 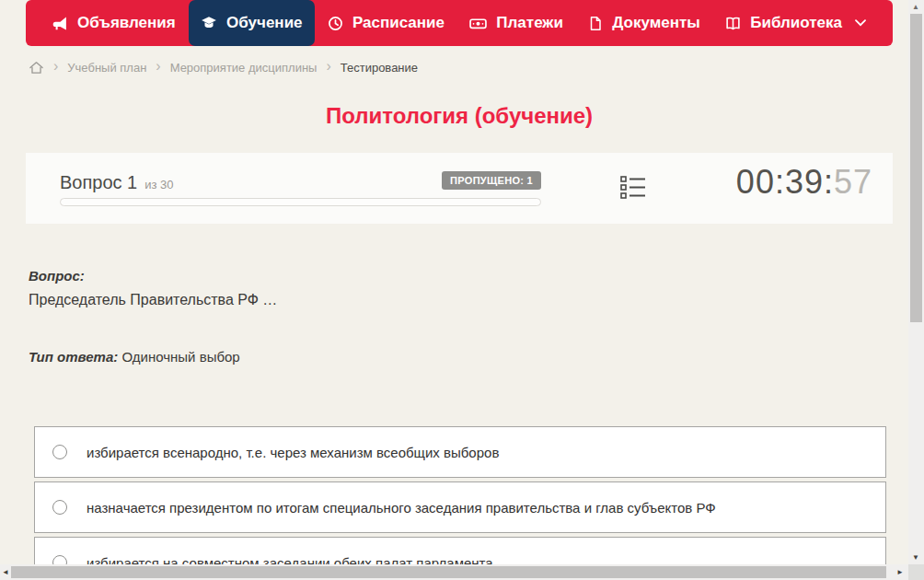 I want to click on progress-bar, so click(x=300, y=203).